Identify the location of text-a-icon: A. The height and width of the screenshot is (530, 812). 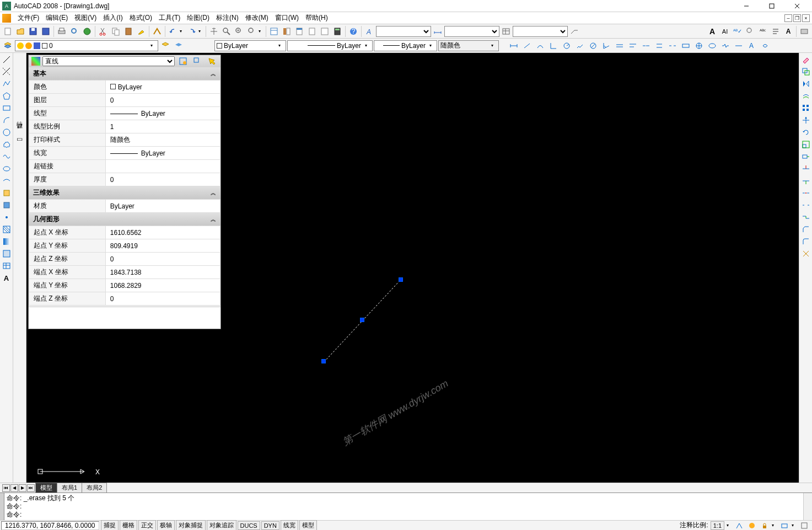
(712, 31).